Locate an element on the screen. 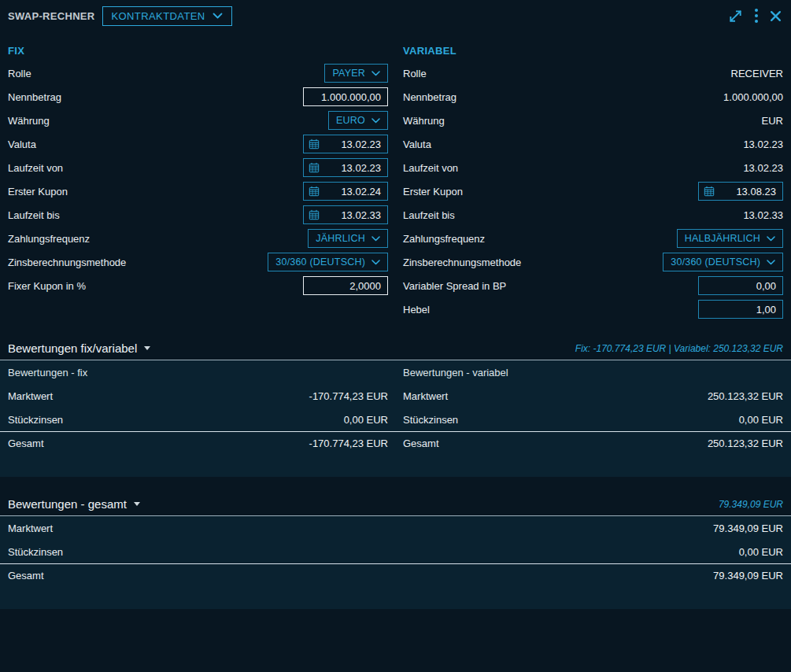  fix-valuta-label: Valuta is located at coordinates (22, 145).